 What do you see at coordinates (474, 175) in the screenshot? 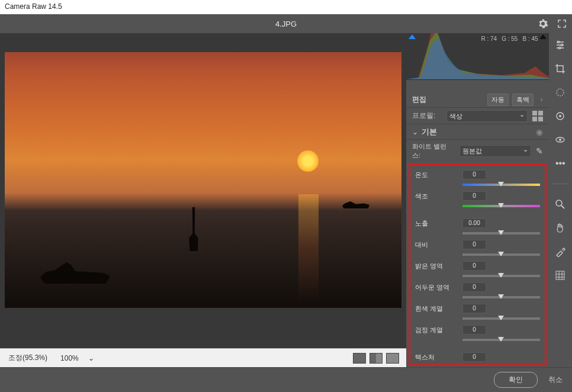
I see `temperature-value: 0` at bounding box center [474, 175].